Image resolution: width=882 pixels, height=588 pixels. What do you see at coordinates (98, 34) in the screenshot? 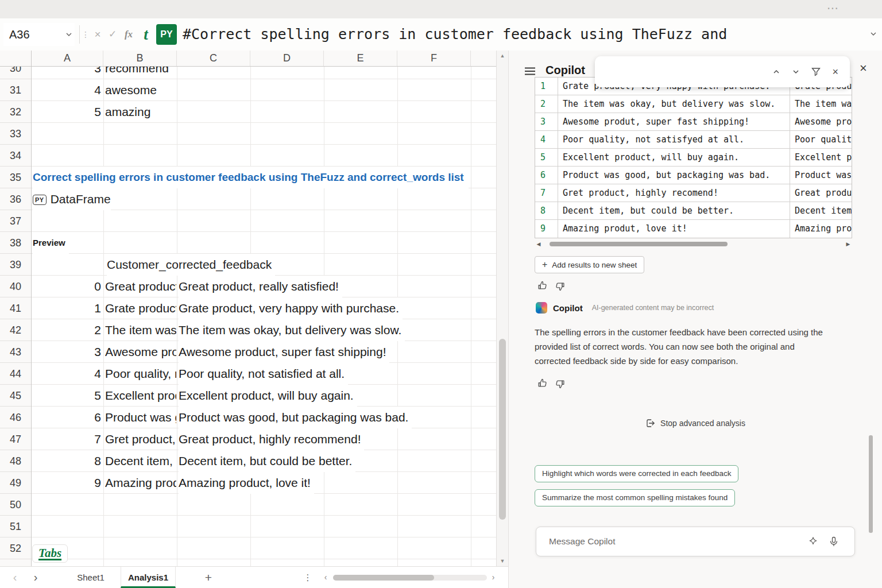
I see `cancel-icon: ×` at bounding box center [98, 34].